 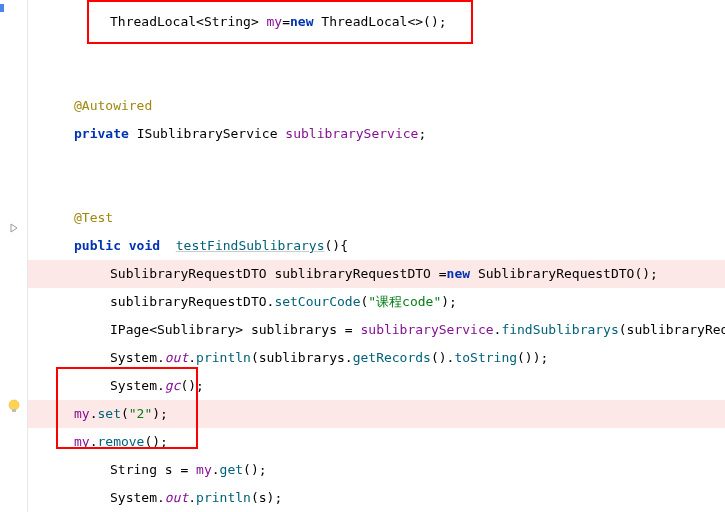 What do you see at coordinates (376, 330) in the screenshot?
I see `code-line: IPage<Sublibrary> sublibrarys = sublibra…` at bounding box center [376, 330].